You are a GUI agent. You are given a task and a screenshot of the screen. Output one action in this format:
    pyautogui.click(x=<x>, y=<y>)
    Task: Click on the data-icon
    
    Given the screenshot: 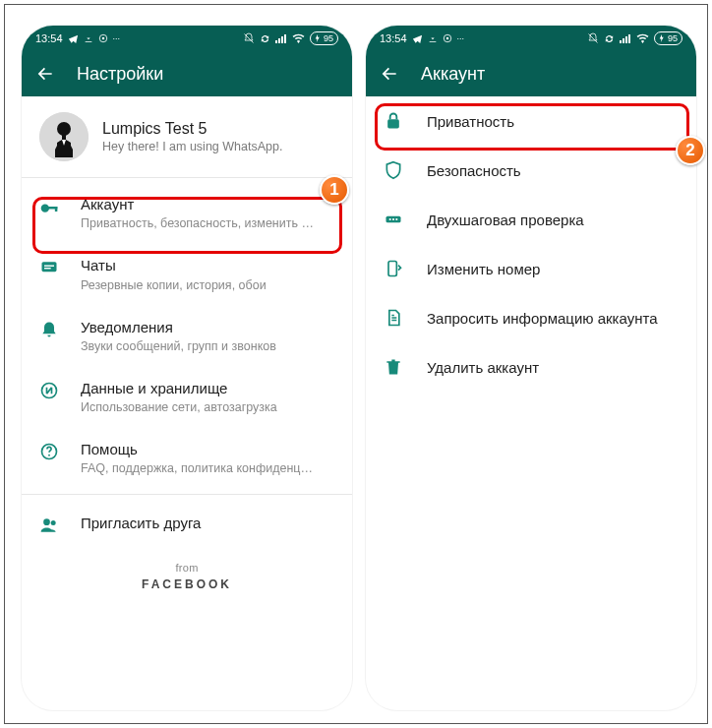 What is the action you would take?
    pyautogui.click(x=49, y=391)
    